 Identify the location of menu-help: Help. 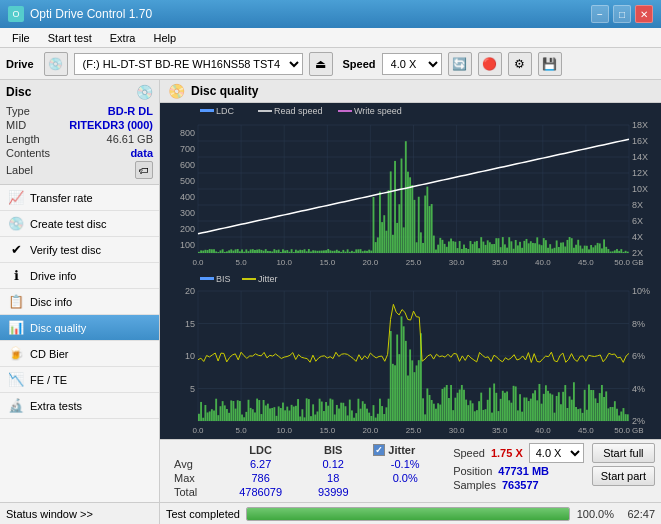
(164, 38).